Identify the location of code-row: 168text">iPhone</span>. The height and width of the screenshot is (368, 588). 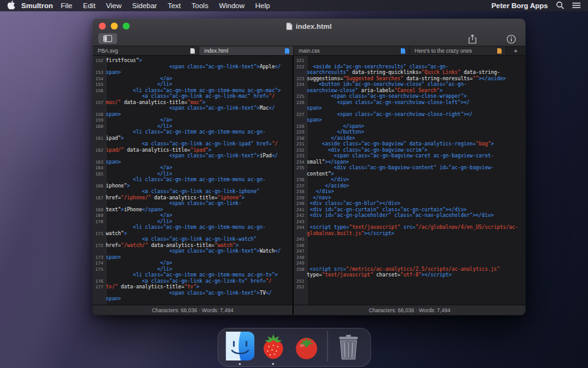
(193, 210).